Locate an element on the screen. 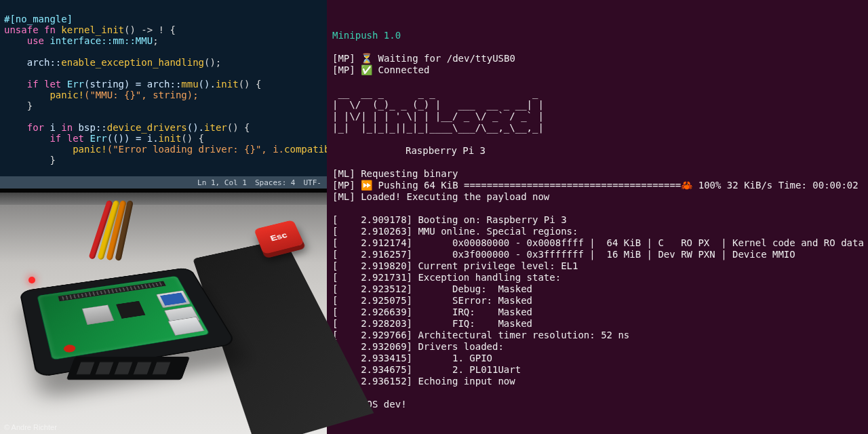 This screenshot has height=434, width=868. mp-push-progress: [MP] ⏩ Pushing 64 KiB ==================… is located at coordinates (597, 186).